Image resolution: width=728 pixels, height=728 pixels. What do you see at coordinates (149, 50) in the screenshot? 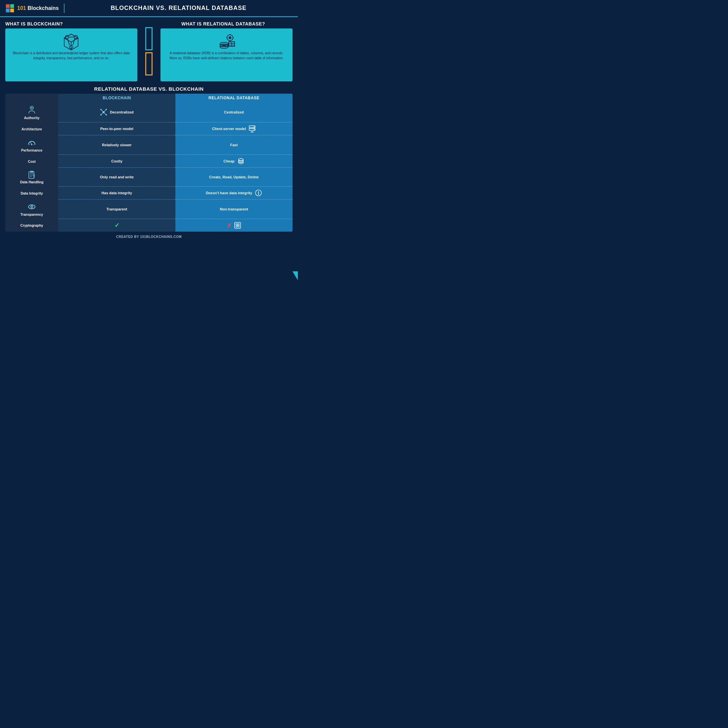
I see `what-is-section: WHAT IS BLOCKCHAIN?` at bounding box center [149, 50].